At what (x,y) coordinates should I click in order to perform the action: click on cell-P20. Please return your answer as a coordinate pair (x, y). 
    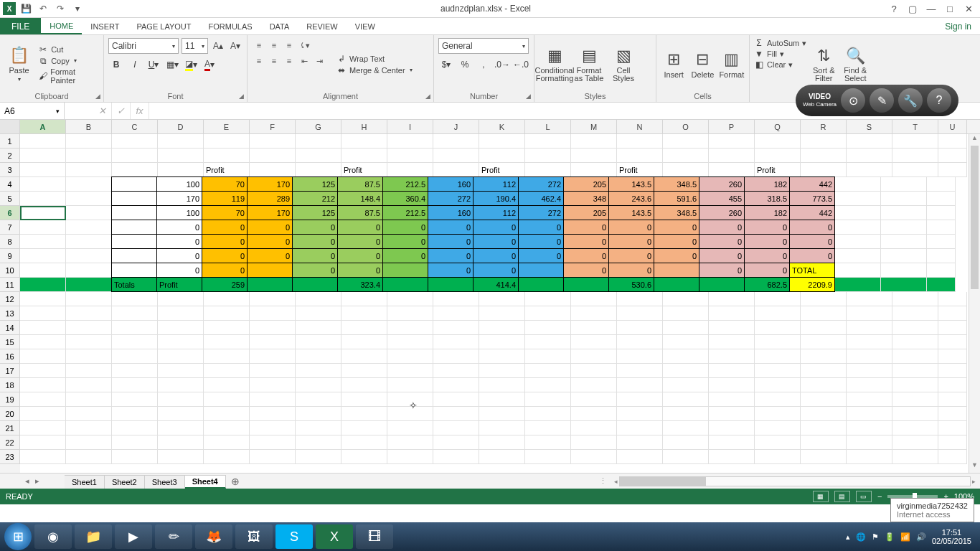
    Looking at the image, I should click on (732, 414).